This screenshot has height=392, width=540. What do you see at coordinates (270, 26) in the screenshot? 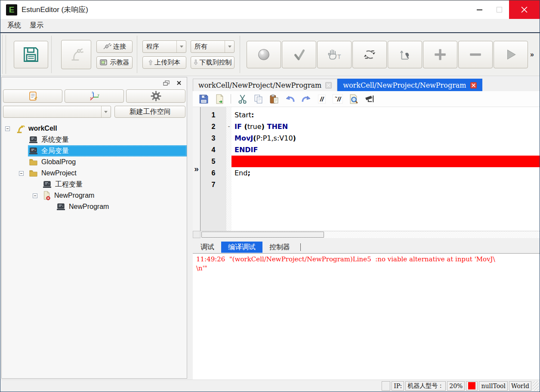
I see `menu-bar: 系统 显示` at bounding box center [270, 26].